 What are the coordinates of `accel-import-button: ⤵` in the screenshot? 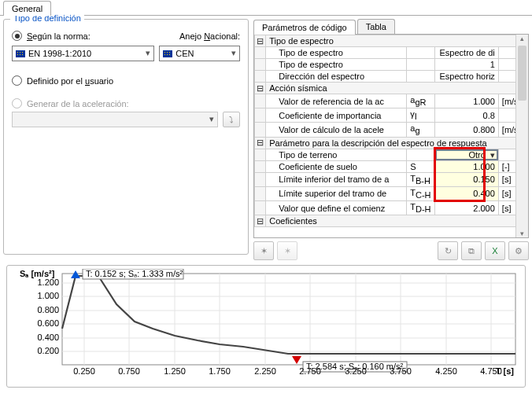 It's located at (231, 119).